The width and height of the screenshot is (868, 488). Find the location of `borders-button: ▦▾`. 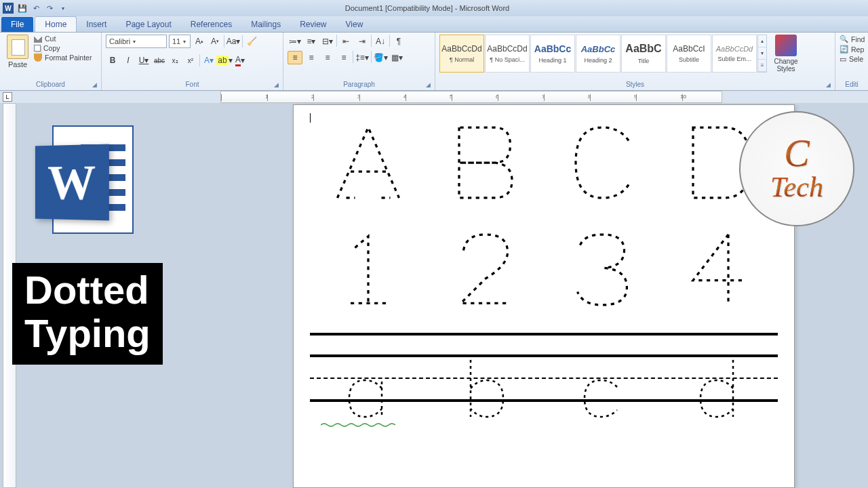

borders-button: ▦▾ is located at coordinates (397, 58).